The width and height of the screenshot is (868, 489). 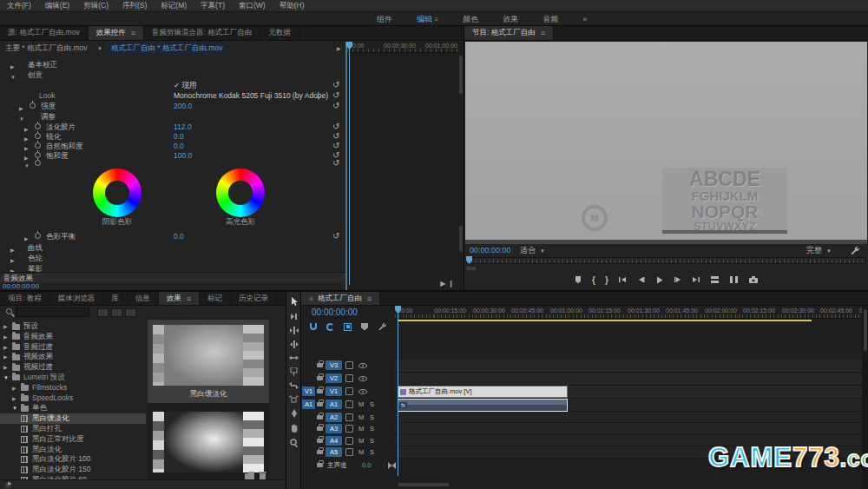 I want to click on pen-tool-icon, so click(x=294, y=413).